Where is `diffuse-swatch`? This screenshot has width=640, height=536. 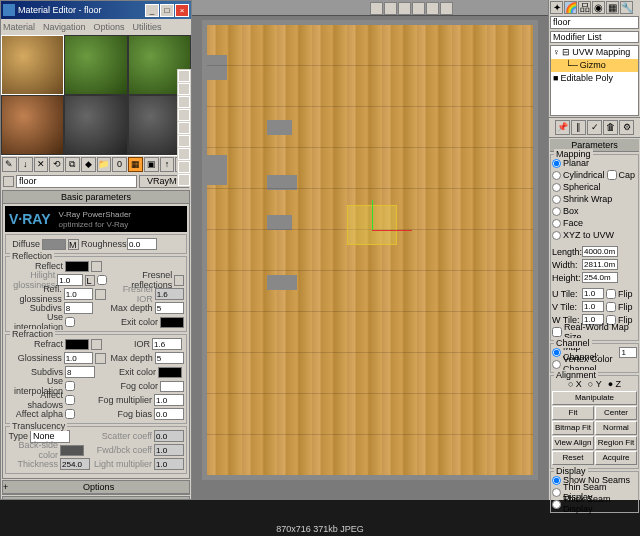 diffuse-swatch is located at coordinates (54, 244).